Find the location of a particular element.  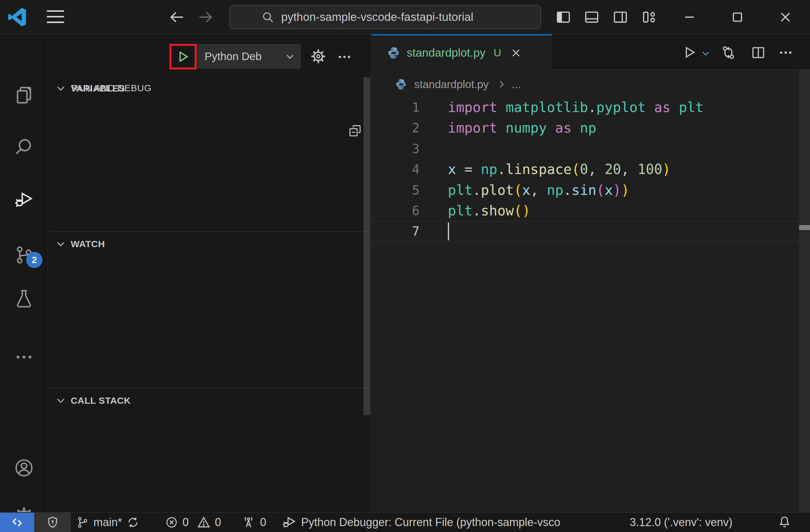

ports-count: 0 is located at coordinates (263, 522).